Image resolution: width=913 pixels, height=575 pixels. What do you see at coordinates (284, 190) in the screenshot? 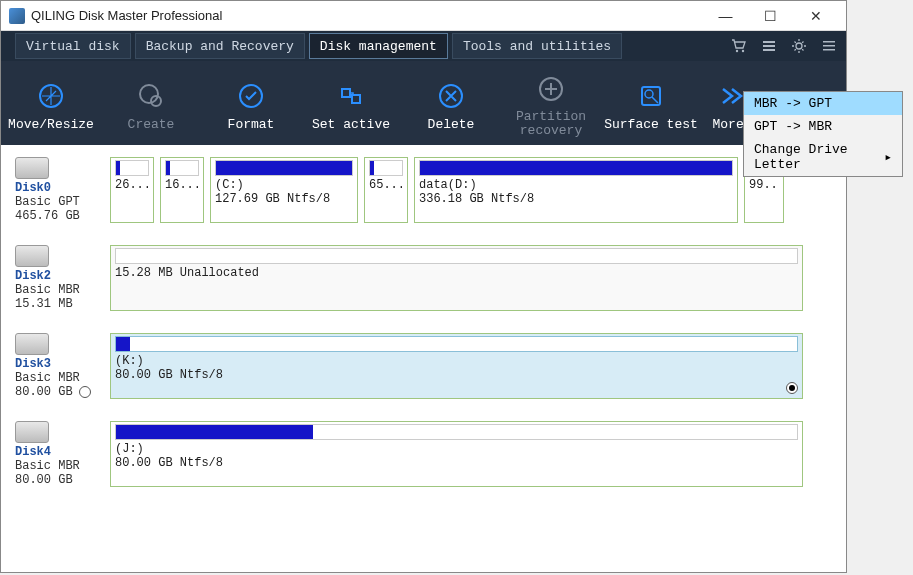
I see `partition: (C:)127.69 GB Ntfs/8` at bounding box center [284, 190].